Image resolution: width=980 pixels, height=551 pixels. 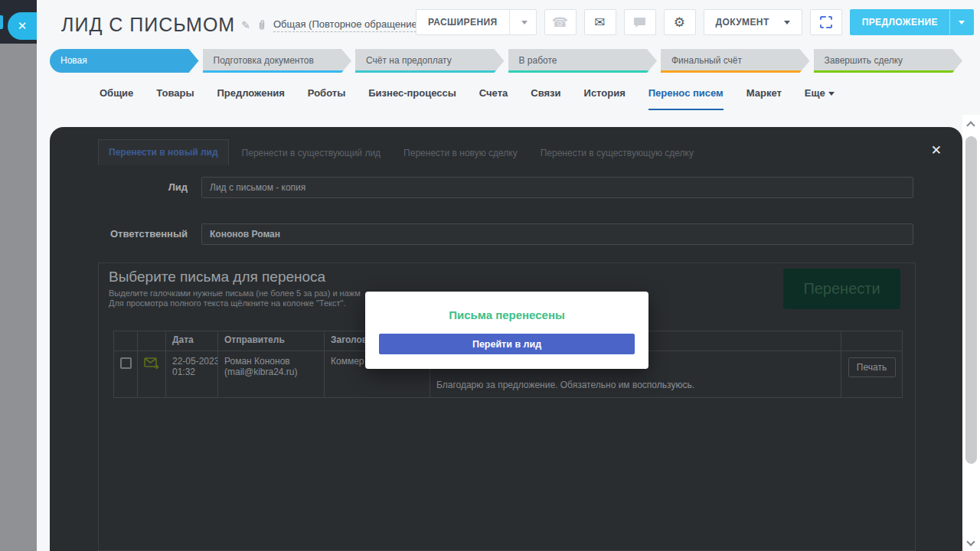 What do you see at coordinates (401, 152) in the screenshot?
I see `transfer-mode-tabs: Перенести в новый лидПеренести в существ…` at bounding box center [401, 152].